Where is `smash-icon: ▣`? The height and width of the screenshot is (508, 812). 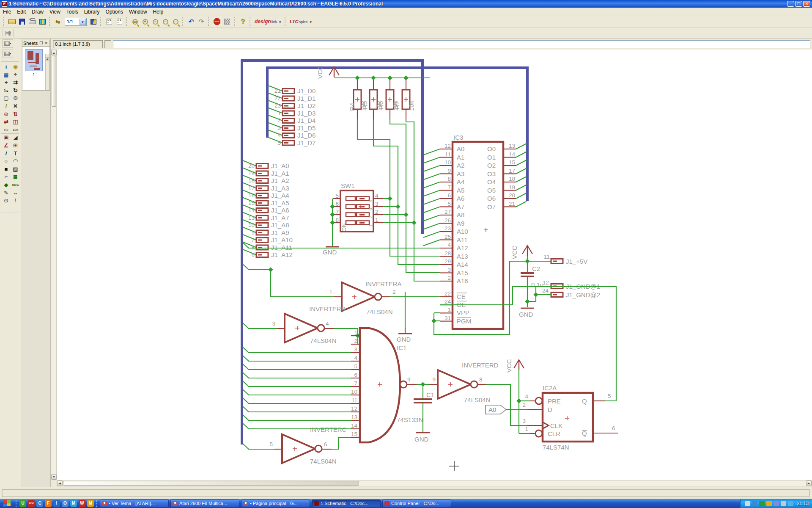
smash-icon: ▣ is located at coordinates (6, 137).